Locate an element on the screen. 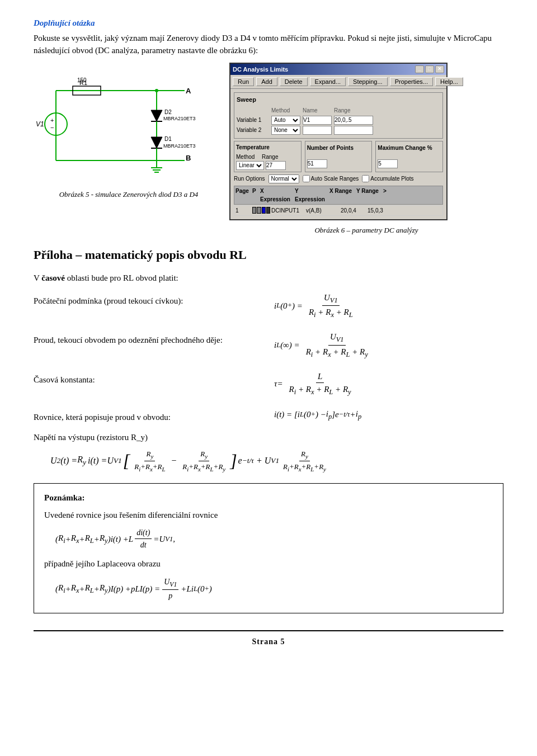 This screenshot has height=756, width=537. var1-label: Variable 1 is located at coordinates (253, 120).